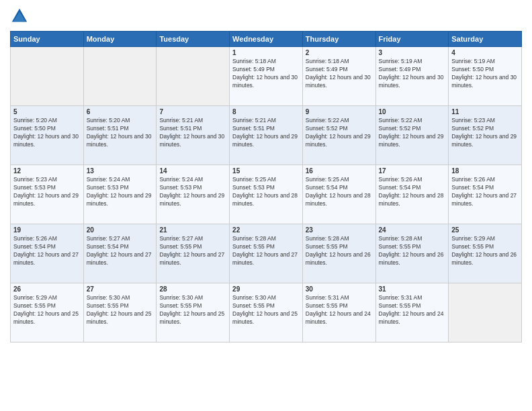  What do you see at coordinates (339, 289) in the screenshot?
I see `day-number: 30` at bounding box center [339, 289].